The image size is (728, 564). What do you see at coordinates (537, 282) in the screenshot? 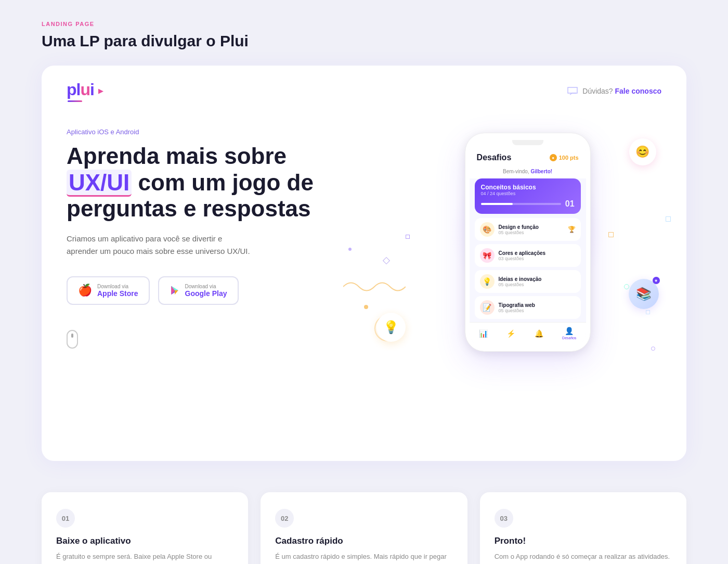
I see `list-item-text: Ideias e inovação 05 questões` at bounding box center [537, 282].